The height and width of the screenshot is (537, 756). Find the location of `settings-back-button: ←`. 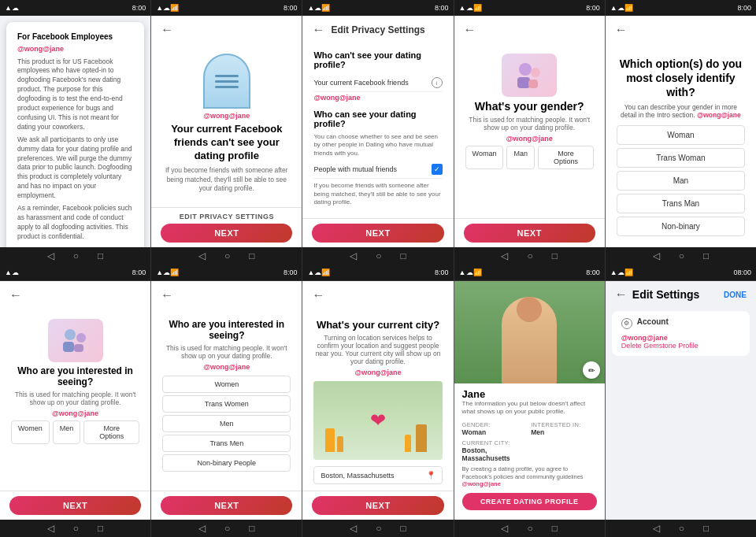

settings-back-button: ← is located at coordinates (621, 294).